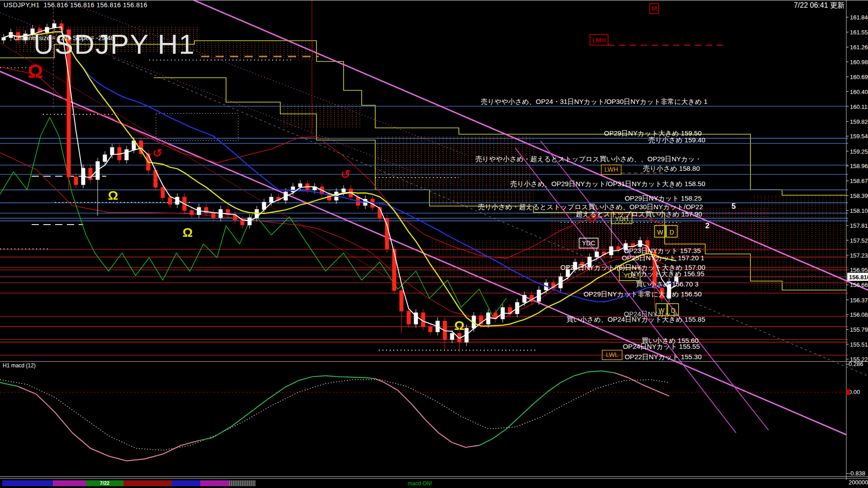 The image size is (868, 488). What do you see at coordinates (105, 483) in the screenshot?
I see `session-segment: 7/22` at bounding box center [105, 483].